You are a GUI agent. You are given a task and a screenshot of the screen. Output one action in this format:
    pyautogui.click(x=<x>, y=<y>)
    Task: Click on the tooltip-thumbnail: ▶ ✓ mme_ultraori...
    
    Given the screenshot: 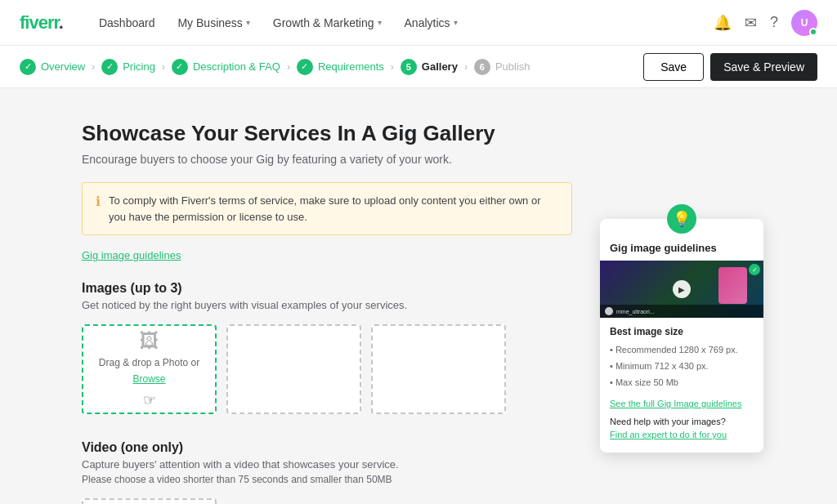 What is the action you would take?
    pyautogui.click(x=682, y=289)
    